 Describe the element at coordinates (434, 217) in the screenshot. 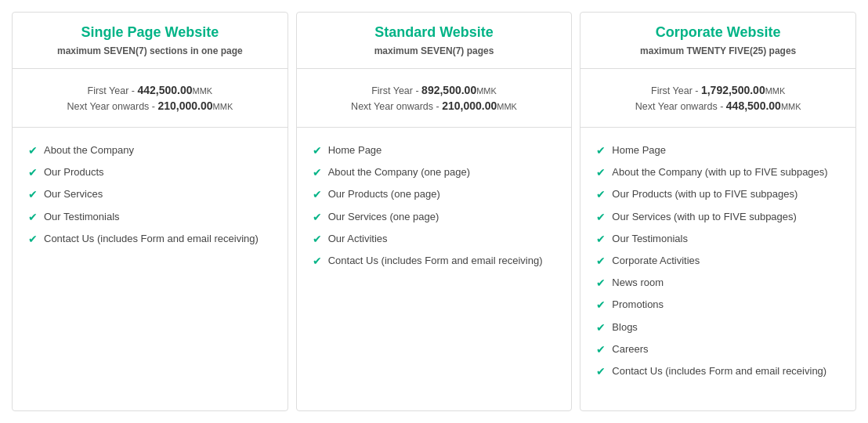

I see `list-item: ✔Our Services (one page)` at that location.